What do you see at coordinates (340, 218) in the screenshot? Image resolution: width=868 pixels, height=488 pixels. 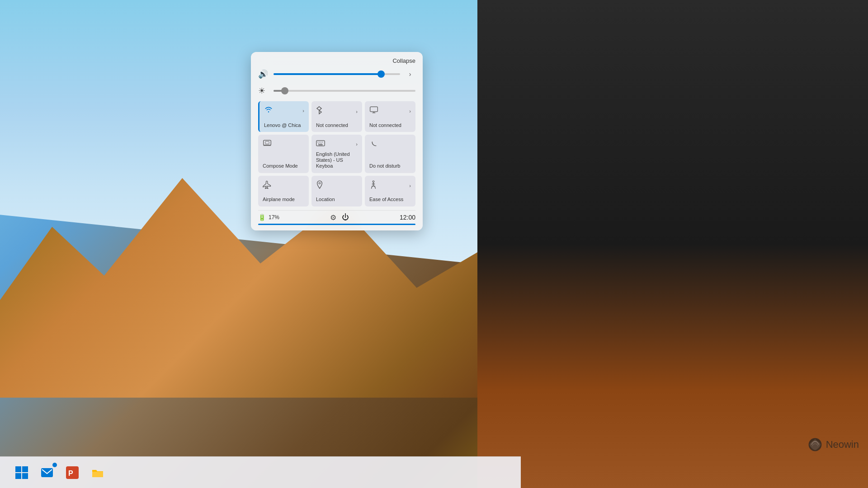 I see `panel-bottom-icons: ⚙ ⏻` at bounding box center [340, 218].